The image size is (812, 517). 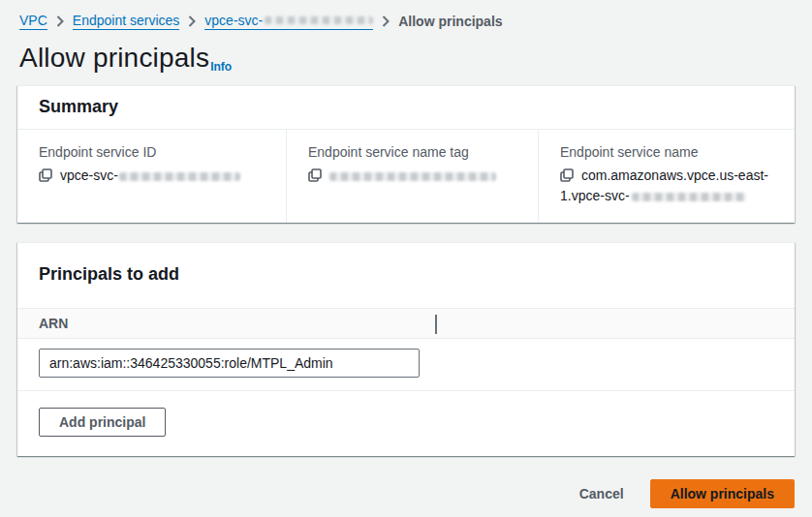 What do you see at coordinates (406, 494) in the screenshot?
I see `footer-actions: Cancel Allow principals` at bounding box center [406, 494].